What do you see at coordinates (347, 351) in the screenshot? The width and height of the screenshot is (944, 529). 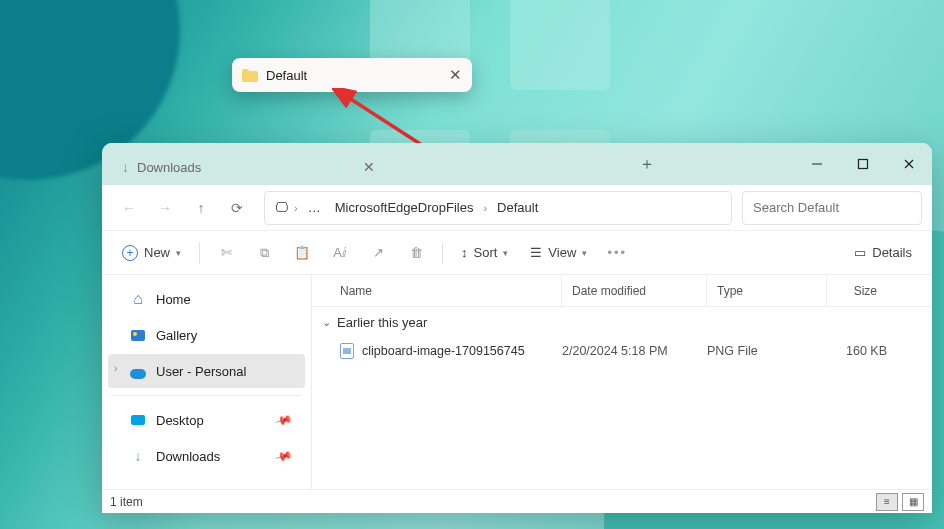 I see `file-icon` at bounding box center [347, 351].